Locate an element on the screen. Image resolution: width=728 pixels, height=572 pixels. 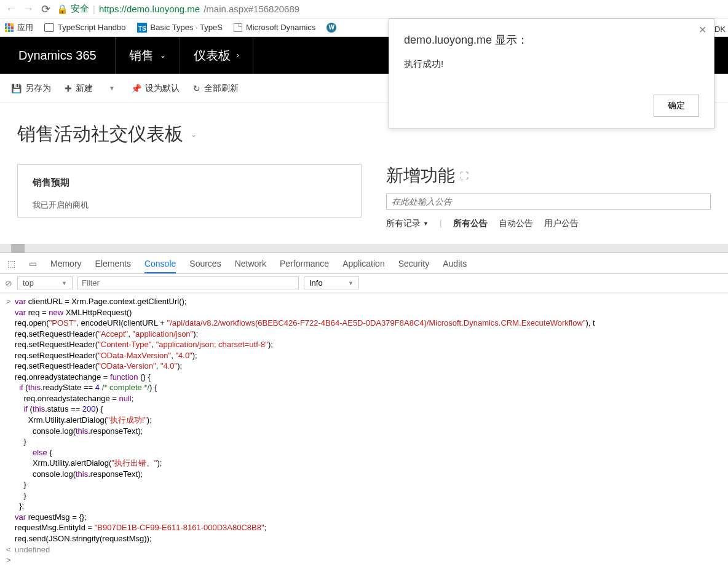
d365-logo: Dynamics 365 is located at coordinates (58, 55).